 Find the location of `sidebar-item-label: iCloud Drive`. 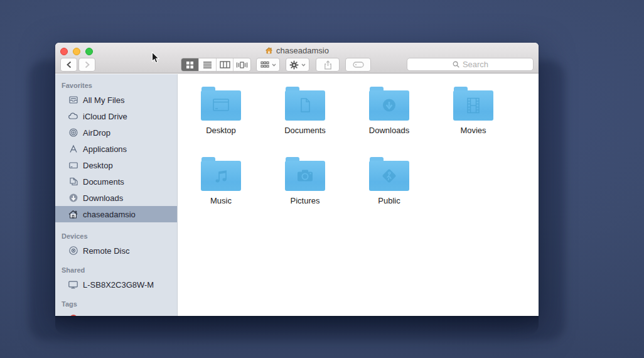

sidebar-item-label: iCloud Drive is located at coordinates (105, 117).